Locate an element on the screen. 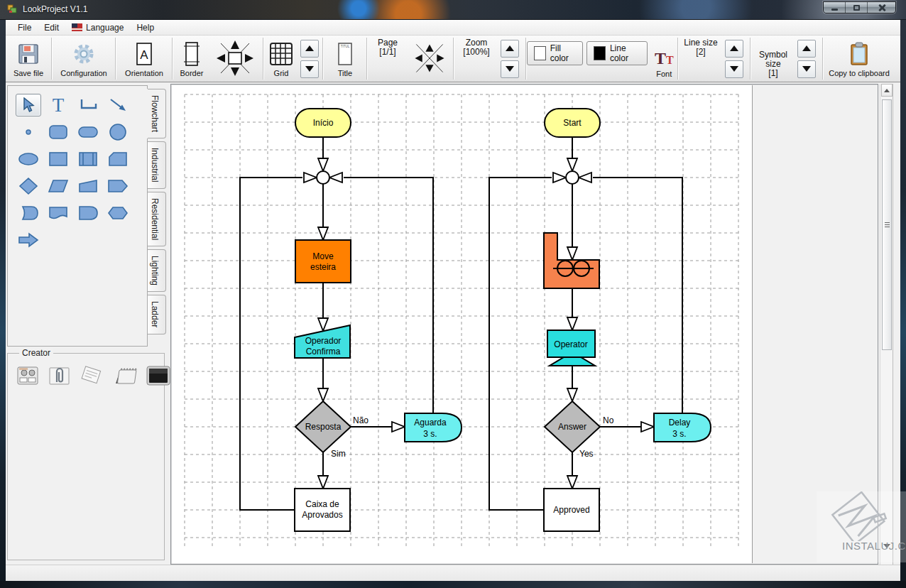 Image resolution: width=906 pixels, height=588 pixels. shape-parallelogram is located at coordinates (58, 186).